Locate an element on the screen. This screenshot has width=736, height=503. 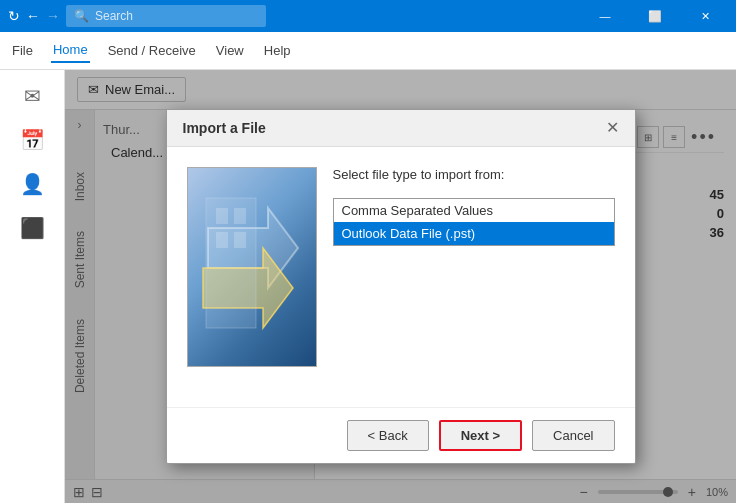
ribbon: File Home Send / Receive View Help is located at coordinates (368, 51).